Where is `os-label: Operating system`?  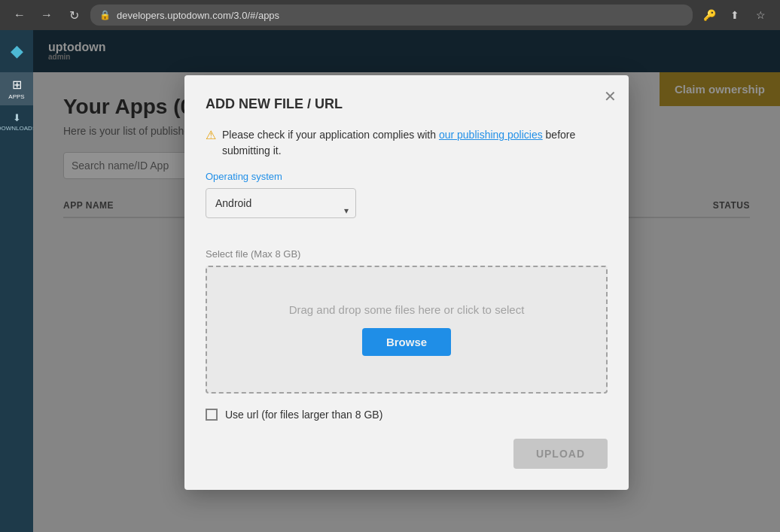
os-label: Operating system is located at coordinates (407, 176).